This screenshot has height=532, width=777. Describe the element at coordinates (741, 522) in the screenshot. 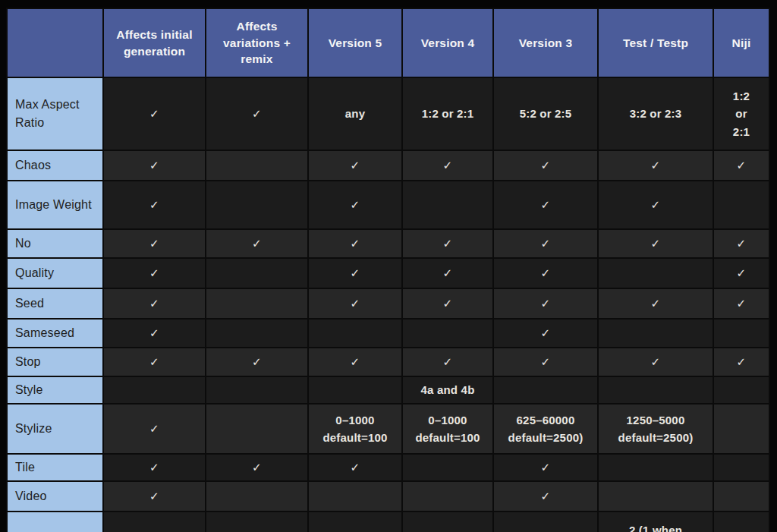

I see `cell-number-of-grid-images-niji` at that location.